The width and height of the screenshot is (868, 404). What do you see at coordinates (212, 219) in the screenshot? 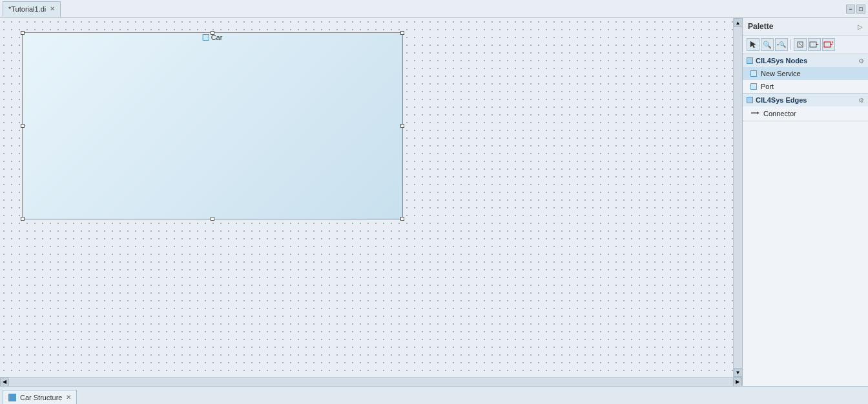
I see `handle-bottom-mid` at bounding box center [212, 219].